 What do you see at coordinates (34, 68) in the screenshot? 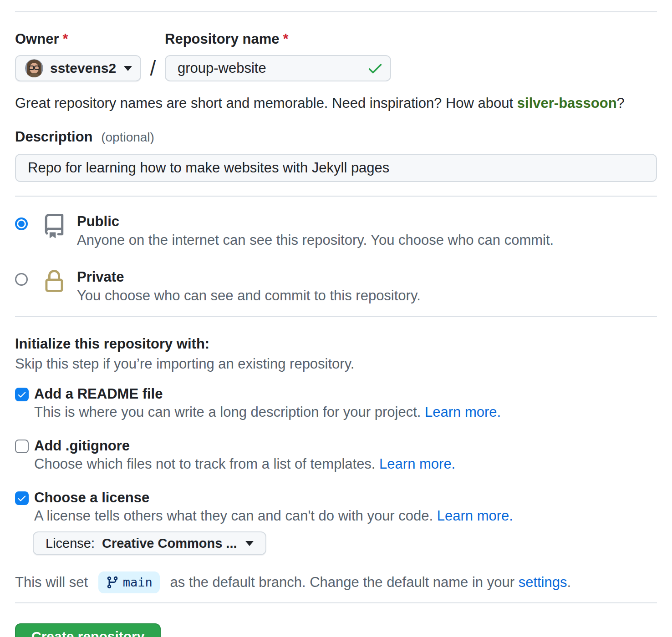
I see `avatar` at bounding box center [34, 68].